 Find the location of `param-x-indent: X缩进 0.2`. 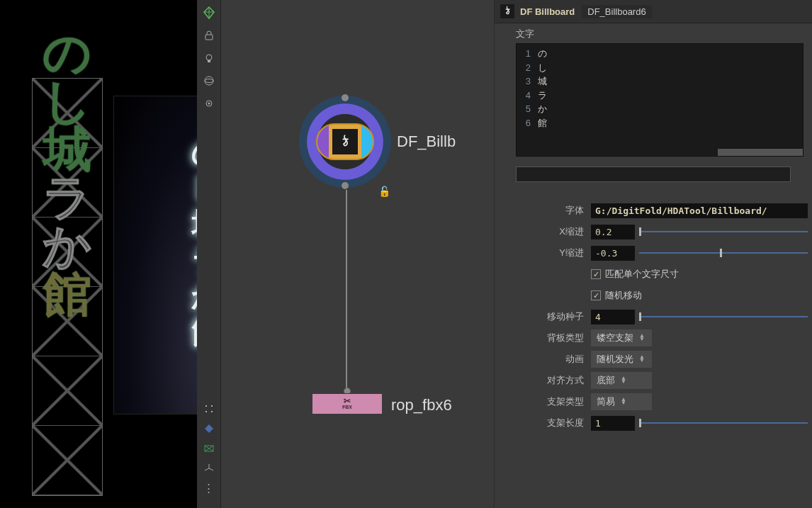

param-x-indent: X缩进 0.2 is located at coordinates (651, 232).